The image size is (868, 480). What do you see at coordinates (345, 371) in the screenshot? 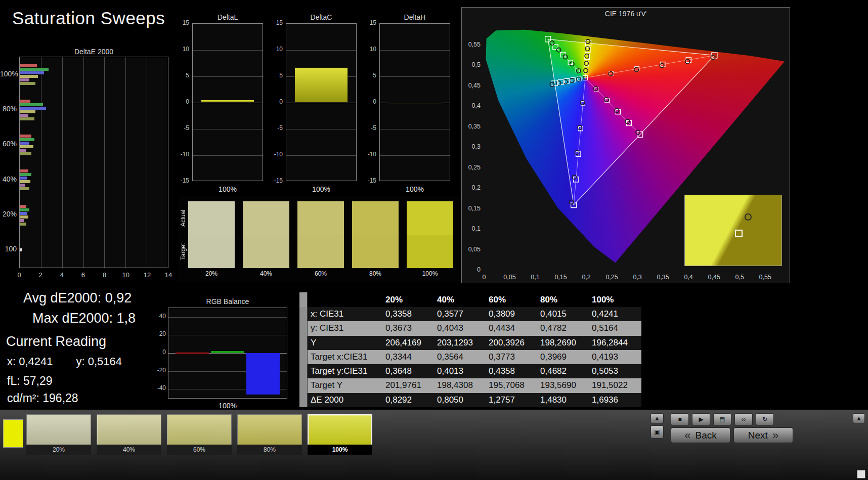
I see `table-row-label: Target y:CIE31` at bounding box center [345, 371].